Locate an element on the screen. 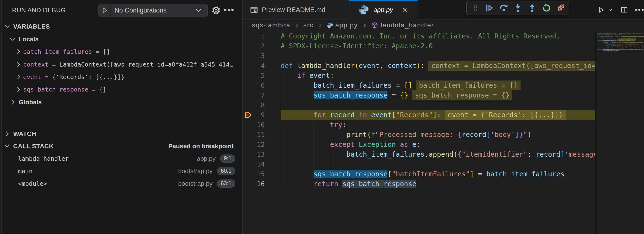 The width and height of the screenshot is (644, 234). breadcrumb-label: lambda_handler is located at coordinates (408, 25).